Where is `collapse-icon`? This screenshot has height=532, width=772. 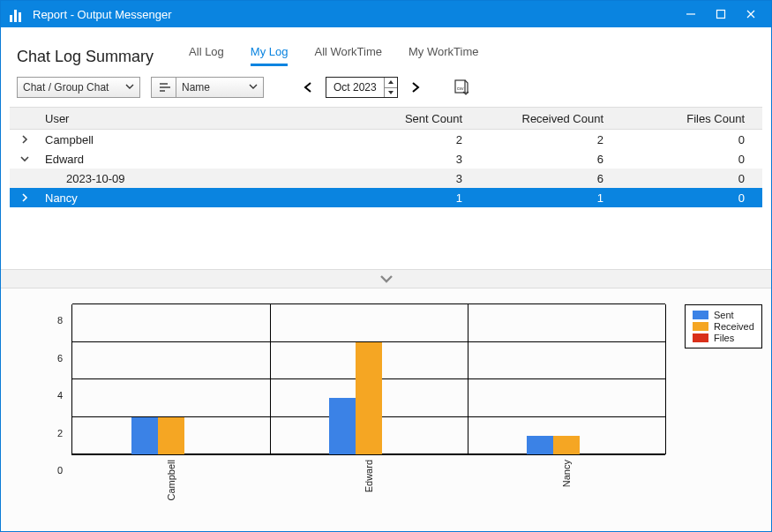
collapse-icon is located at coordinates (25, 159).